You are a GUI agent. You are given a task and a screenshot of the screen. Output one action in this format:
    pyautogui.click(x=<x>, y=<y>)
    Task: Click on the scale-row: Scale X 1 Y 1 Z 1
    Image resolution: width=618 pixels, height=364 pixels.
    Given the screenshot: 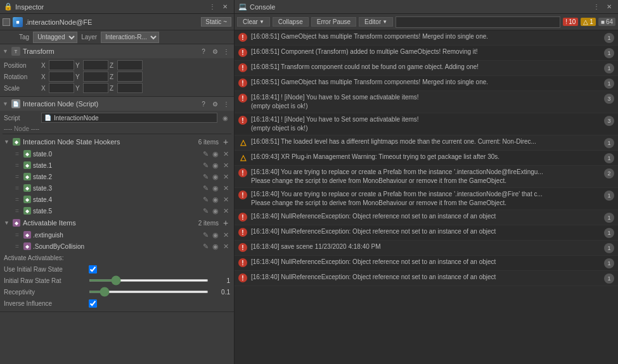 What is the action you would take?
    pyautogui.click(x=117, y=88)
    